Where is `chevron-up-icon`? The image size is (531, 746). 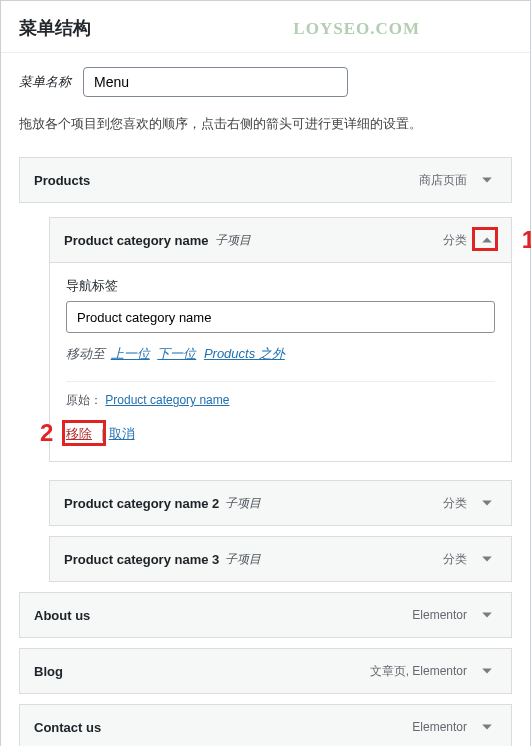 chevron-up-icon is located at coordinates (487, 240).